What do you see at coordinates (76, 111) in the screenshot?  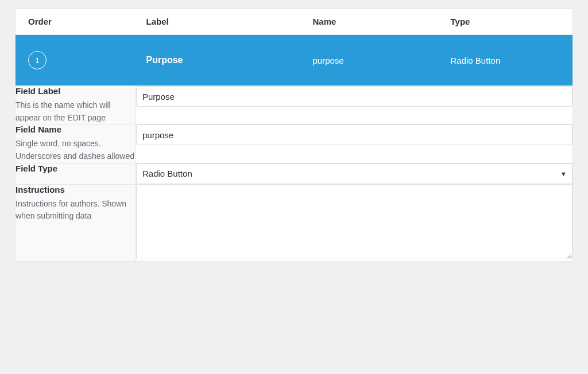 I see `field-label-desc: This is the name which will appear on th…` at bounding box center [76, 111].